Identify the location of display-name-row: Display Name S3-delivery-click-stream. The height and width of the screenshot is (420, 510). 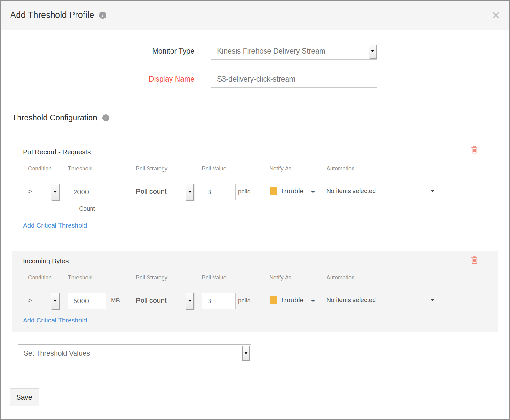
(255, 79).